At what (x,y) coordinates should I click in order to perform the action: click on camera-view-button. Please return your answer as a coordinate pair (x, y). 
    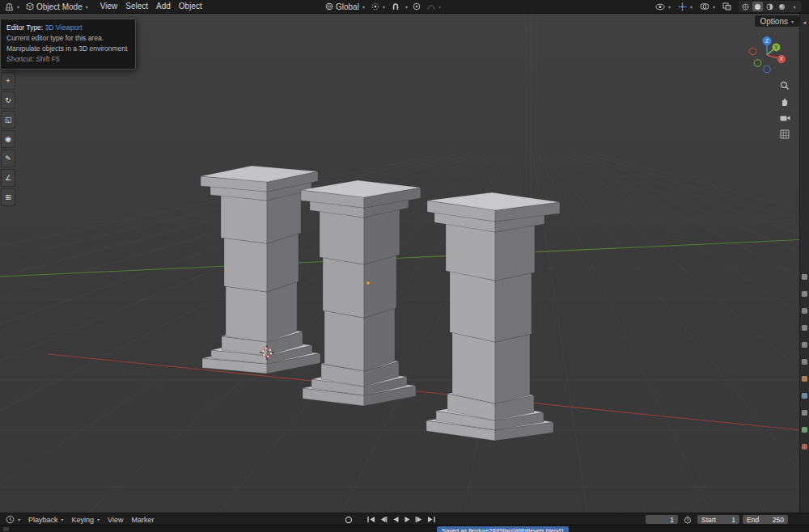
    Looking at the image, I should click on (785, 118).